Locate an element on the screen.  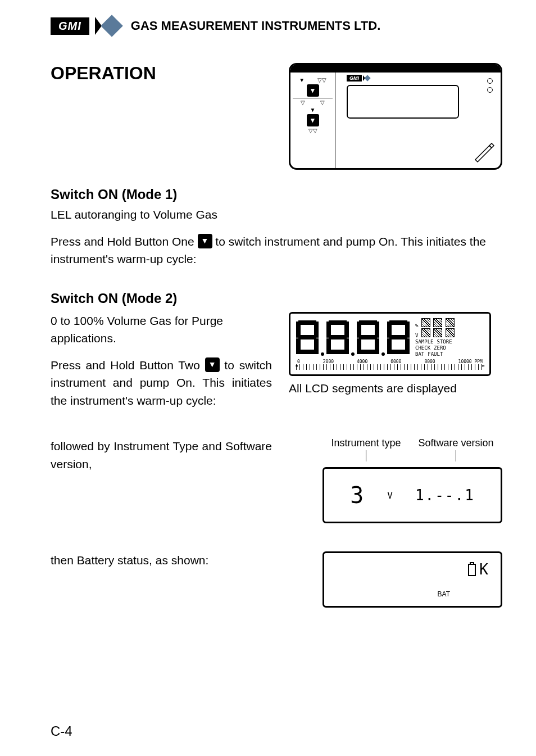
mode2-subtitle: 0 to 100% Volume Gas for Purge applicati… is located at coordinates (161, 329).